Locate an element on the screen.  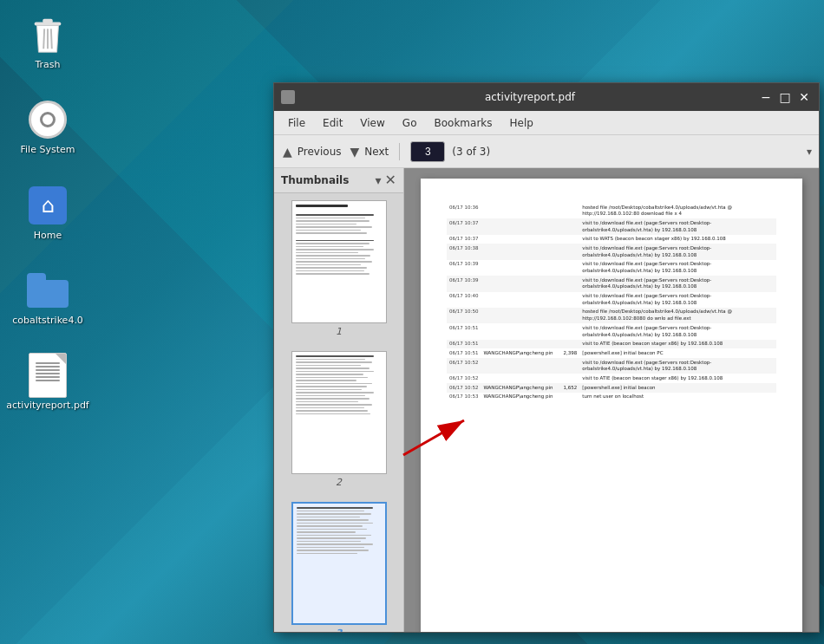
toolbar: ▲ Previous ▼ Next (3 of 3) ▾ is located at coordinates (546, 152).